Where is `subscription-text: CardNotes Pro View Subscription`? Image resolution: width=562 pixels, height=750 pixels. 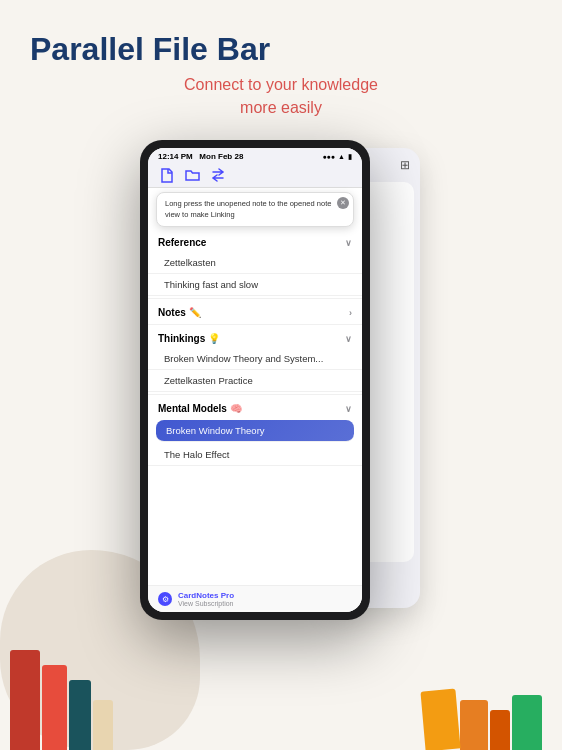
subscription-text: CardNotes Pro View Subscription is located at coordinates (206, 599).